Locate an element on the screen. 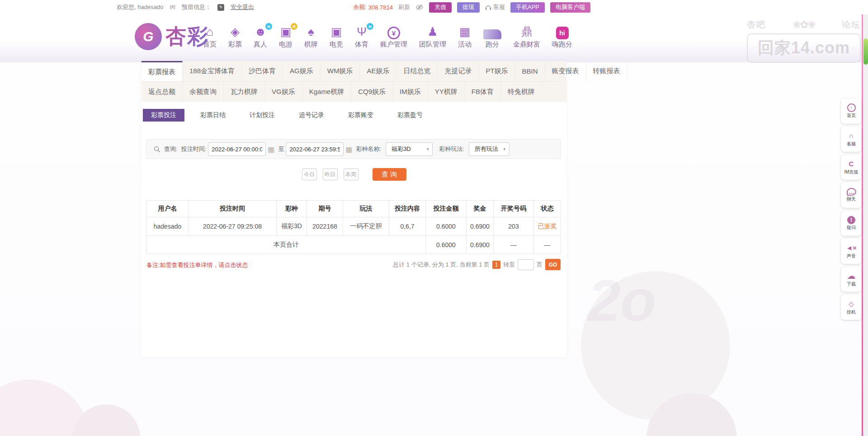  tab-bbin: BBIN is located at coordinates (530, 71).